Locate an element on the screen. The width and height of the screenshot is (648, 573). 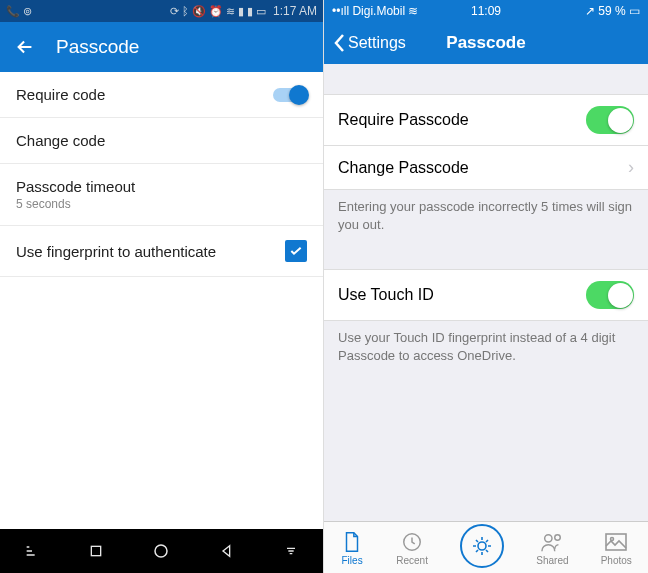
passcode-timeout-row: Passcode timeout 5 seconds is located at coordinates (162, 195).